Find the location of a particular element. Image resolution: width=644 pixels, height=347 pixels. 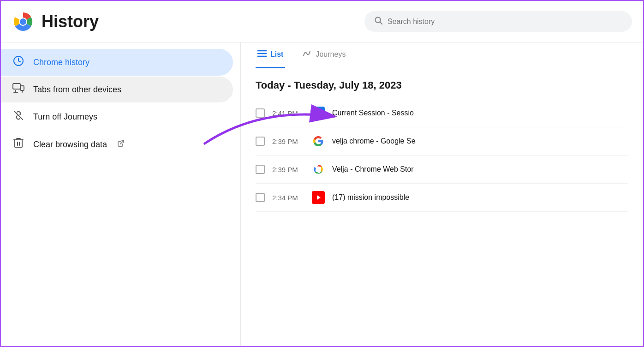

tab-list: List is located at coordinates (270, 55).